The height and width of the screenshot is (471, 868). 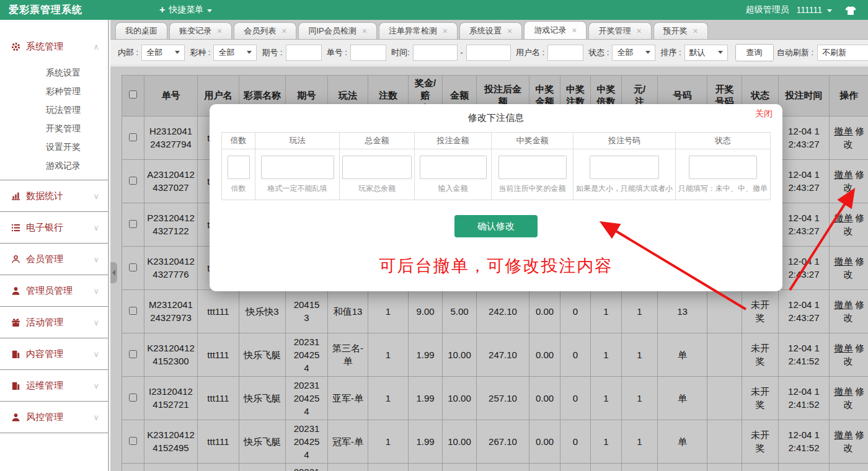 What do you see at coordinates (614, 31) in the screenshot?
I see `tab-label: 开奖管理` at bounding box center [614, 31].